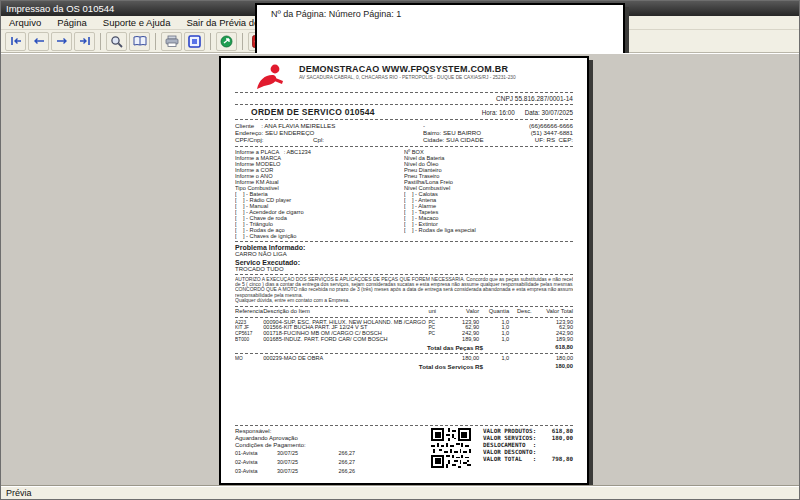  I want to click on payment-name: 01-Avista, so click(256, 454).